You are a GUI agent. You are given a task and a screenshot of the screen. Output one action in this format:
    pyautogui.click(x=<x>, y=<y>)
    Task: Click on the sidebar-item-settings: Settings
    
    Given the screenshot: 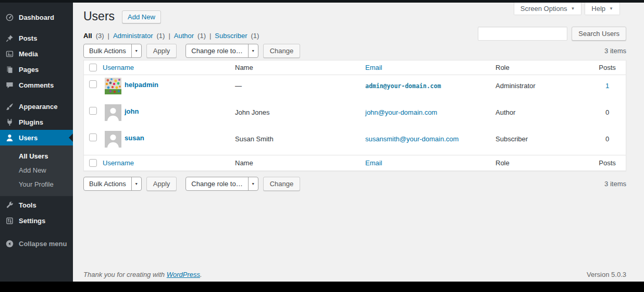 What is the action you would take?
    pyautogui.click(x=36, y=221)
    